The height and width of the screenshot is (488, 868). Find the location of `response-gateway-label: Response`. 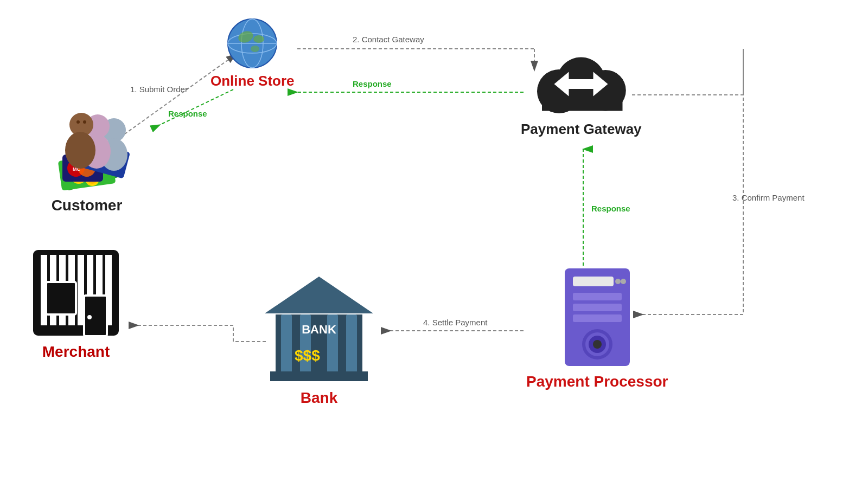

response-gateway-label: Response is located at coordinates (372, 84).